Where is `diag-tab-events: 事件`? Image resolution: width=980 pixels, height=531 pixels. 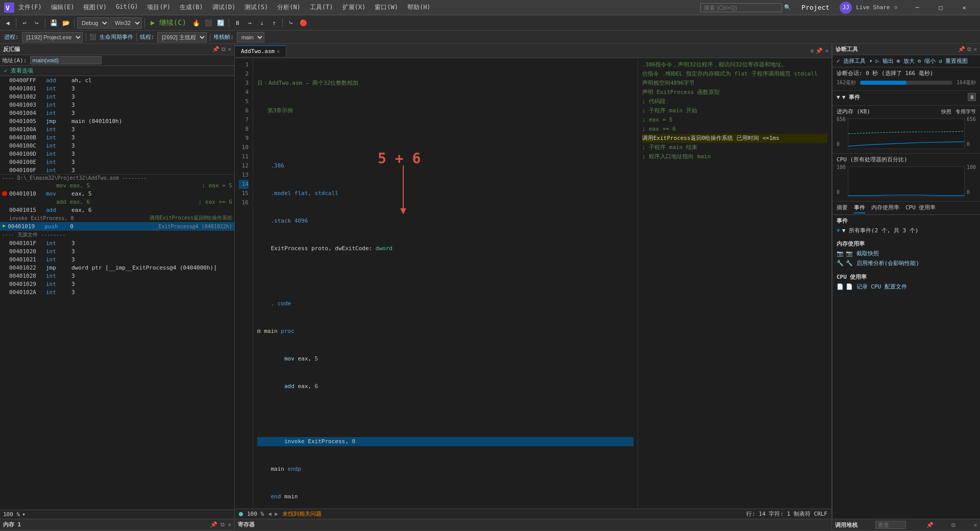
diag-tab-events: 事件 is located at coordinates (860, 208).